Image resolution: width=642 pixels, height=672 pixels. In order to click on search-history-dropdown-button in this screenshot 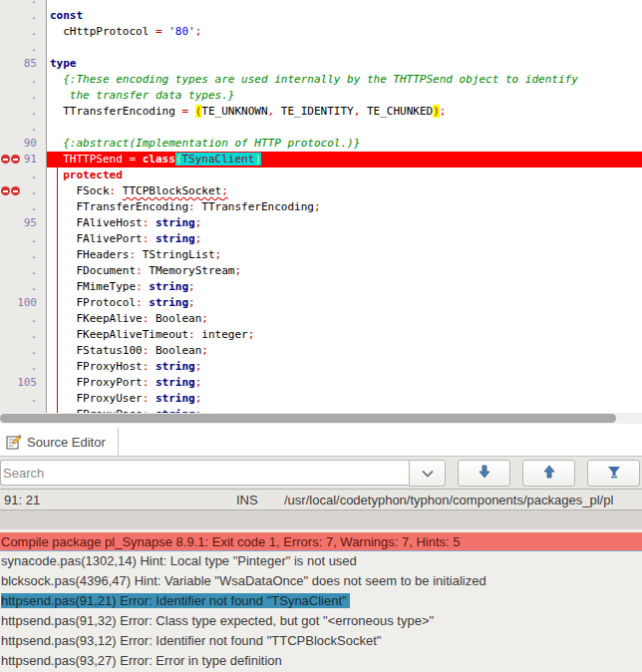, I will do `click(427, 473)`.